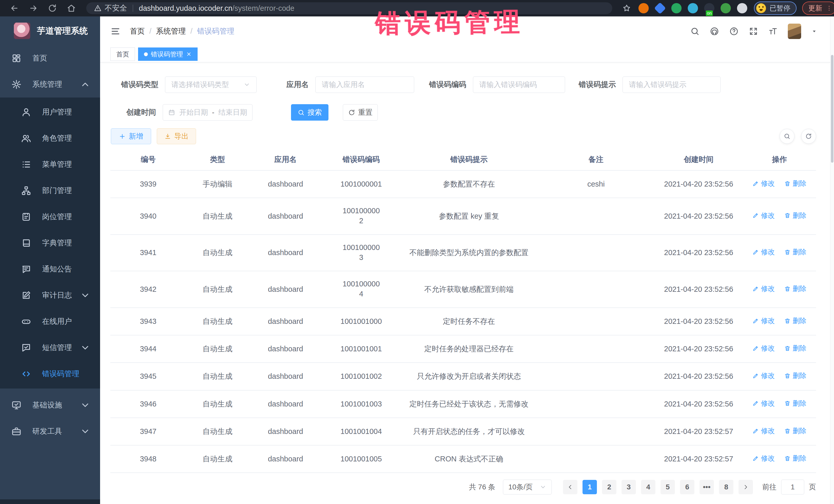 This screenshot has width=834, height=504. I want to click on hamburger-icon, so click(115, 31).